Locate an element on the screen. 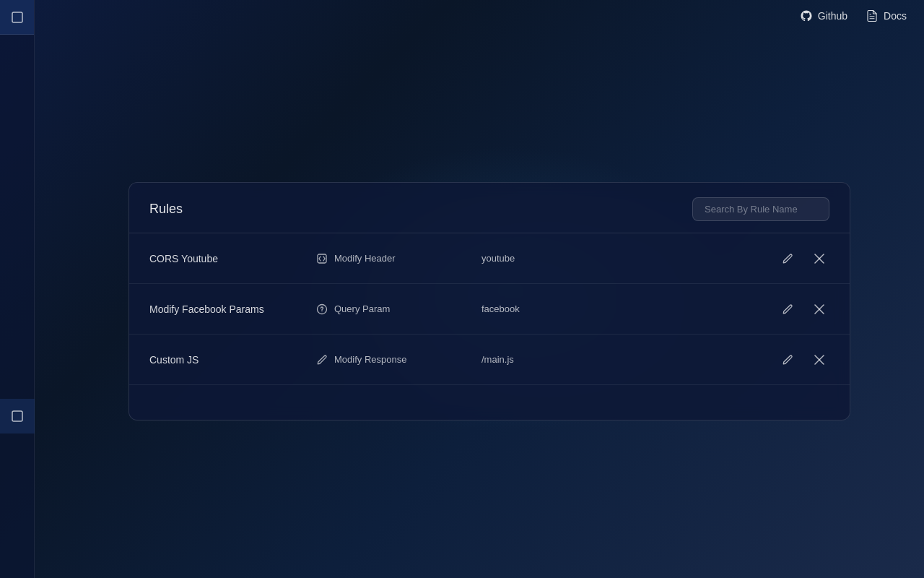 This screenshot has height=578, width=924. panel-bottom-spacer is located at coordinates (489, 402).